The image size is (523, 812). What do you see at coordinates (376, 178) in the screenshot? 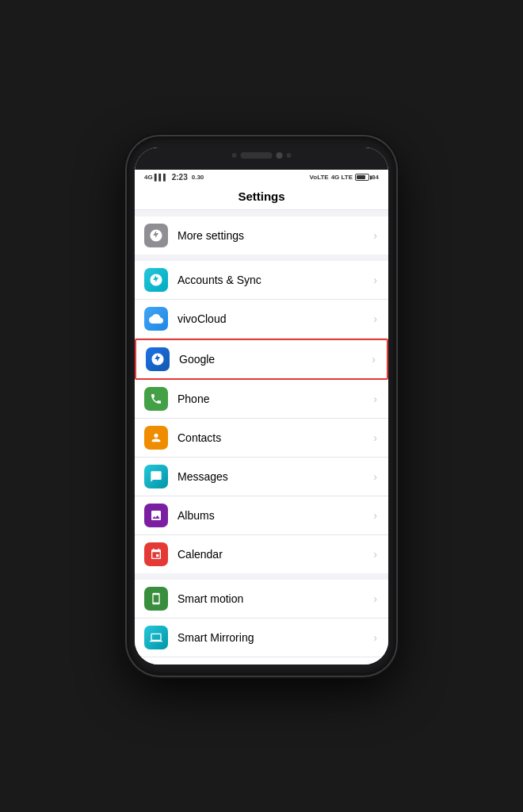
I see `battery-percent: 84` at bounding box center [376, 178].